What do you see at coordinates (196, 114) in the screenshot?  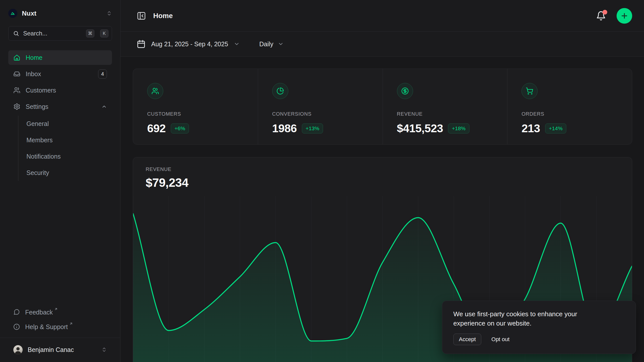 I see `stat-label: CUSTOMERS` at bounding box center [196, 114].